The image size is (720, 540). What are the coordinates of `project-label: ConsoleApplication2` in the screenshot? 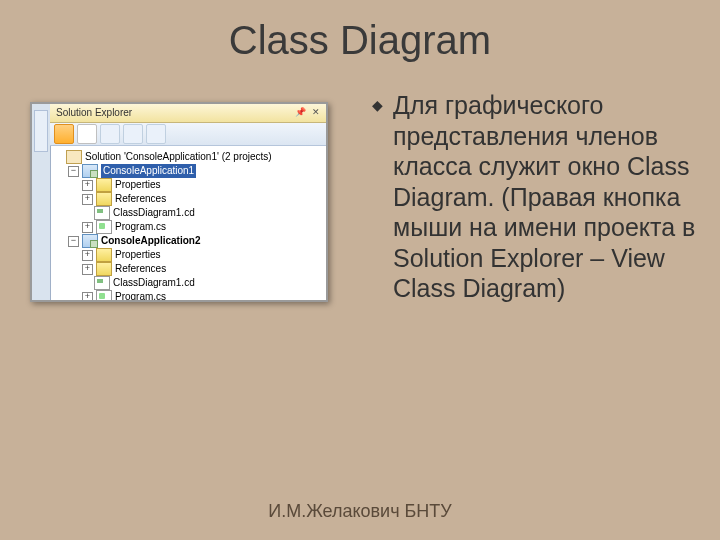 It's located at (150, 241).